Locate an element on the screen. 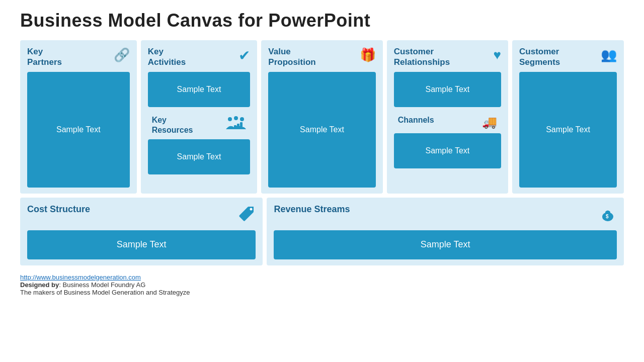 This screenshot has height=362, width=644. key-activities-title: KeyActivities is located at coordinates (167, 57).